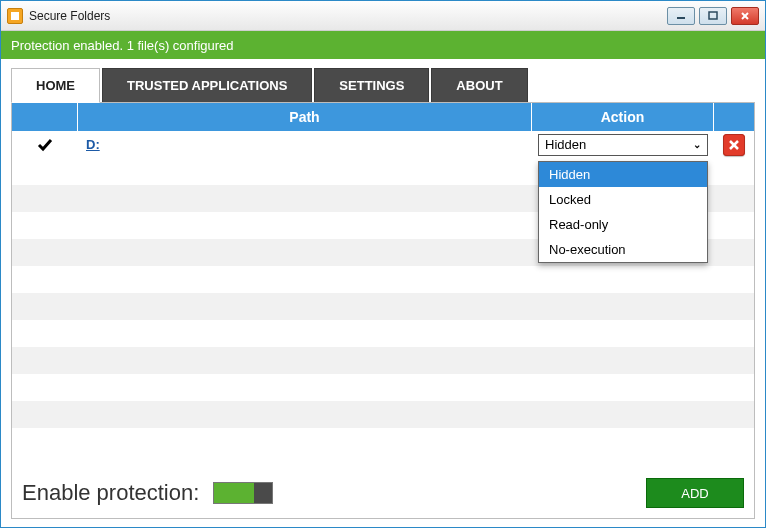 The height and width of the screenshot is (528, 766). I want to click on column-path: Path, so click(305, 117).